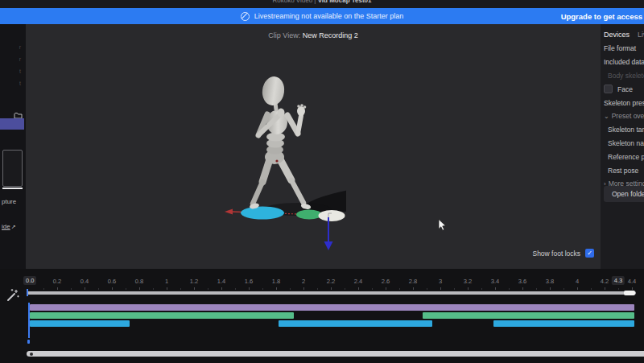  I want to click on skeleton-name-label: Skeleton name, so click(626, 143).